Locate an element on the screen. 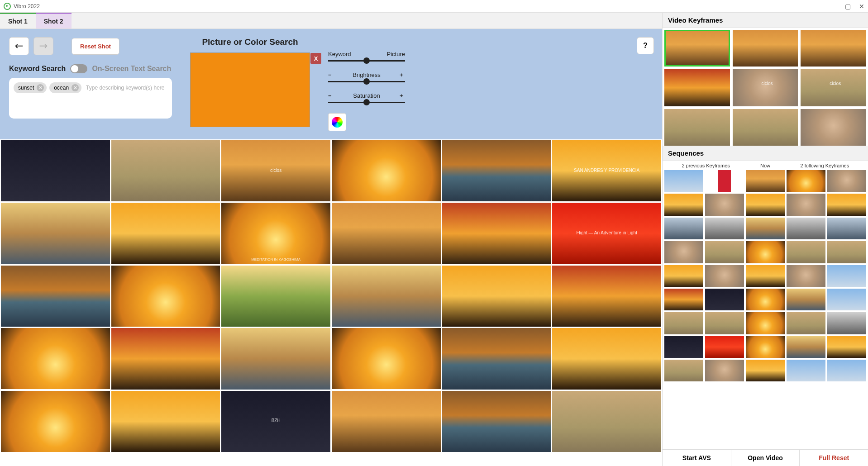 The image size is (868, 466). result-thumb: Flight — An Adventure in Light is located at coordinates (606, 233).